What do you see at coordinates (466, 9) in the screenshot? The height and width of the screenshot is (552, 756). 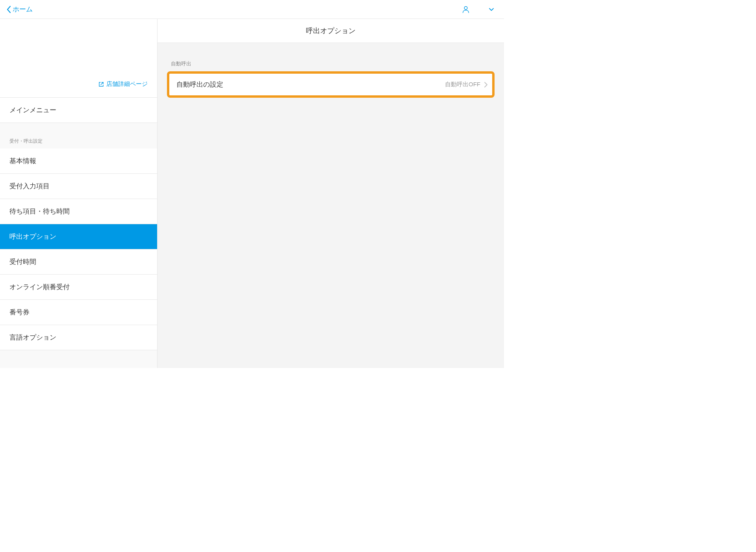 I see `user-icon` at bounding box center [466, 9].